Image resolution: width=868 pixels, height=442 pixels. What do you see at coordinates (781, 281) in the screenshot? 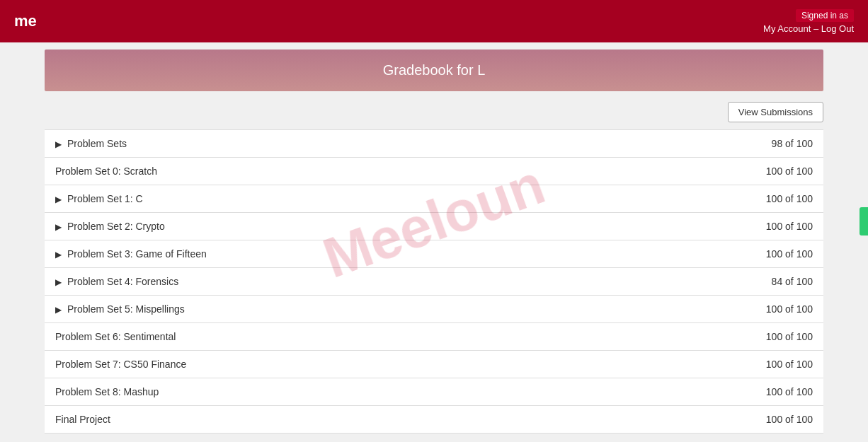
I see `row-score: 84 of 100` at bounding box center [781, 281].